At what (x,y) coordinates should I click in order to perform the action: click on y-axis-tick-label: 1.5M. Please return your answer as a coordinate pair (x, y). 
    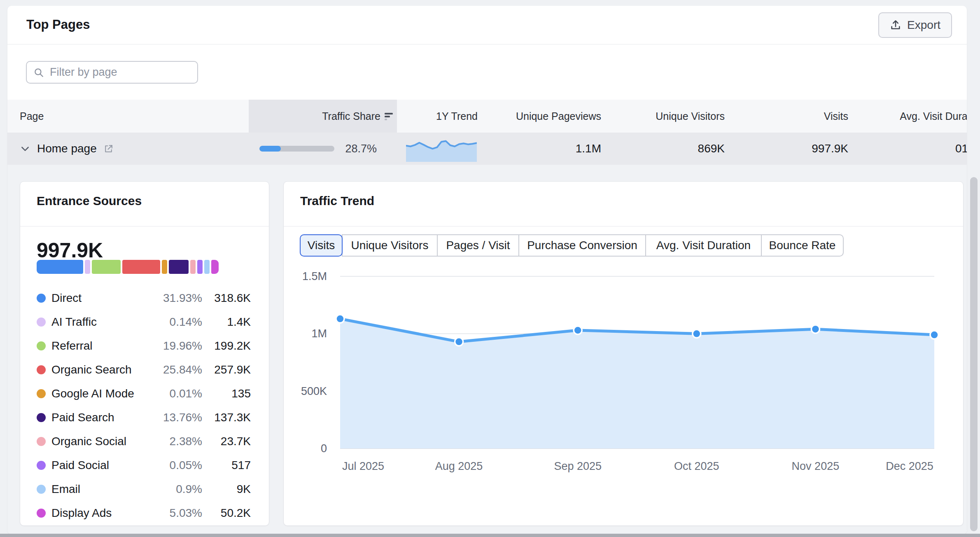
    Looking at the image, I should click on (315, 276).